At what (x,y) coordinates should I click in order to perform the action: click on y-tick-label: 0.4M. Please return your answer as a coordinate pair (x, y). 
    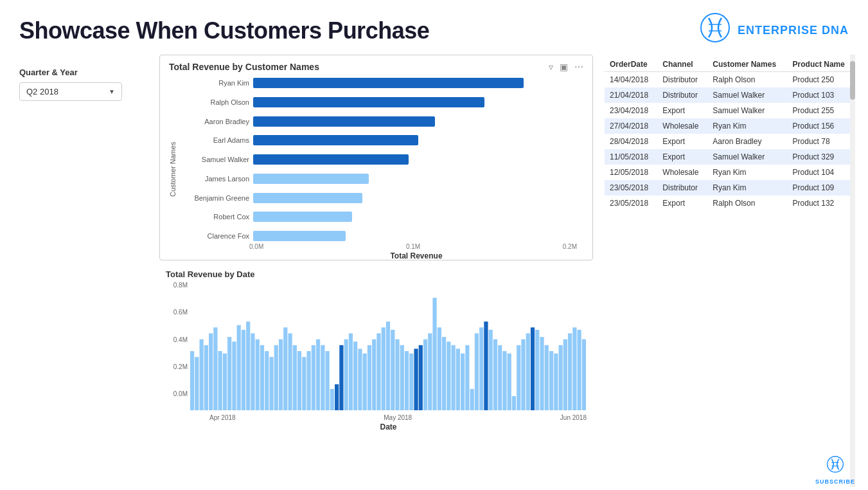
    Looking at the image, I should click on (177, 340).